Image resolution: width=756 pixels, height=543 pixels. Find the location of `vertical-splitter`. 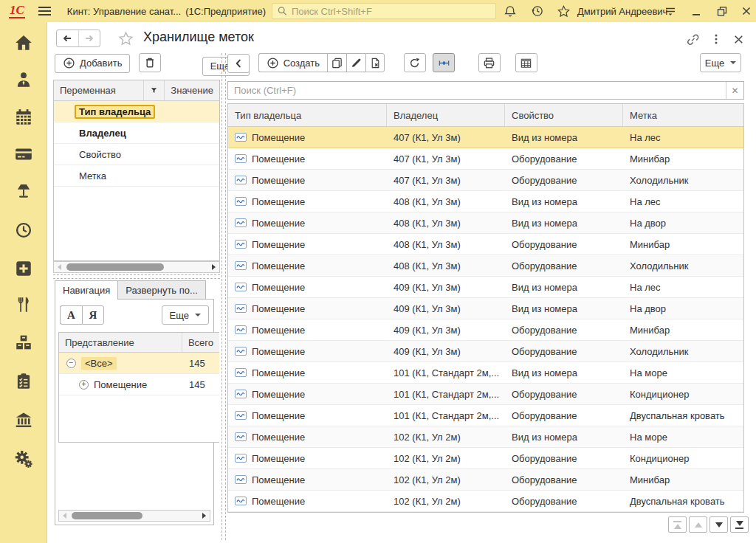

vertical-splitter is located at coordinates (224, 297).